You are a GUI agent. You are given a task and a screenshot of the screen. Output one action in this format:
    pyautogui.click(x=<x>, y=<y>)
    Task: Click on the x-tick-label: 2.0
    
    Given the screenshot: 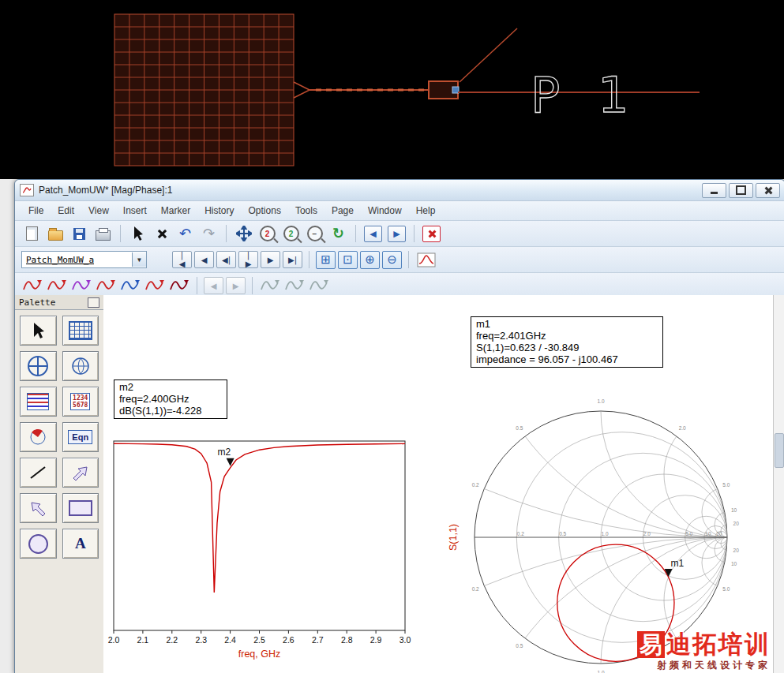 What is the action you would take?
    pyautogui.click(x=114, y=640)
    